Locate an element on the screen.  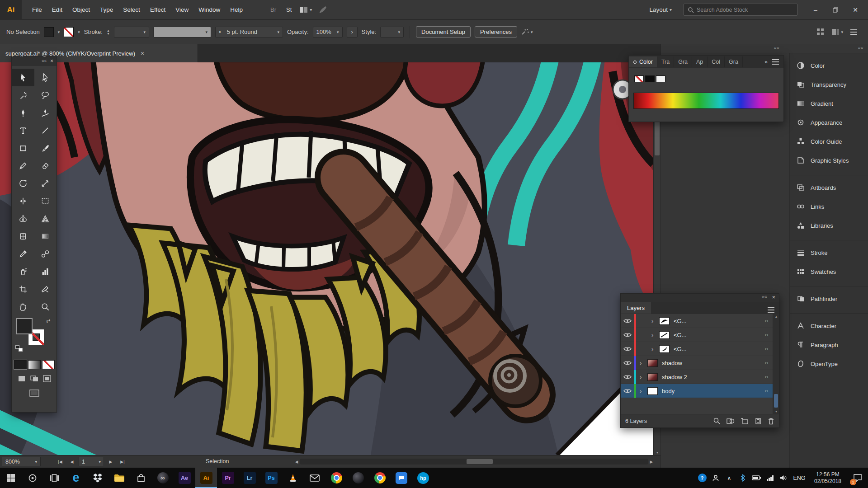
width-tool is located at coordinates (23, 201).